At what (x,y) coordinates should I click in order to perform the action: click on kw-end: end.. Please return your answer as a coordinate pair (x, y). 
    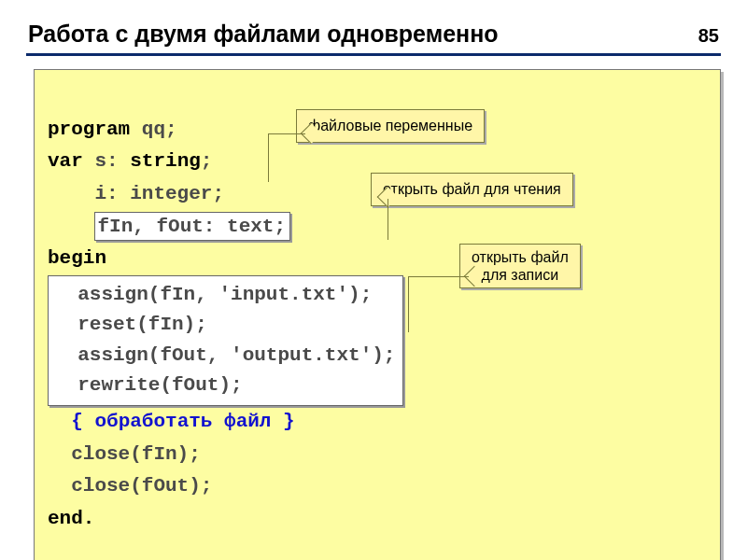
    Looking at the image, I should click on (71, 519).